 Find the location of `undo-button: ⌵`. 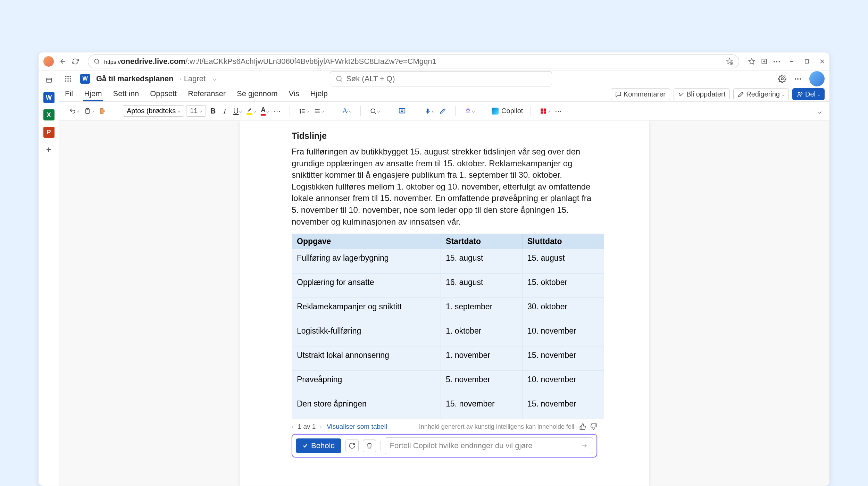

undo-button: ⌵ is located at coordinates (74, 111).